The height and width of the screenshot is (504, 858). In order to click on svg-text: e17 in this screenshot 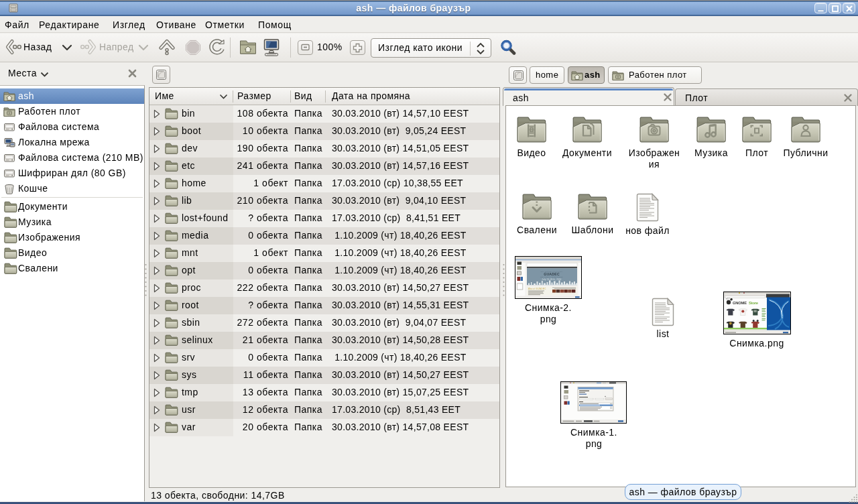, I will do `click(728, 299)`.